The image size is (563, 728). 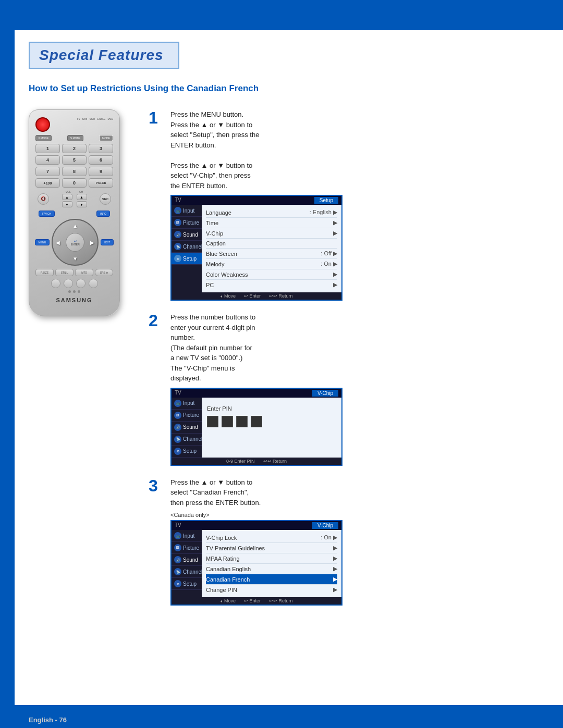 I want to click on remote-control: TV STB VCR CABLE DVD P.MODE S.MODE MODE …, so click(x=74, y=213).